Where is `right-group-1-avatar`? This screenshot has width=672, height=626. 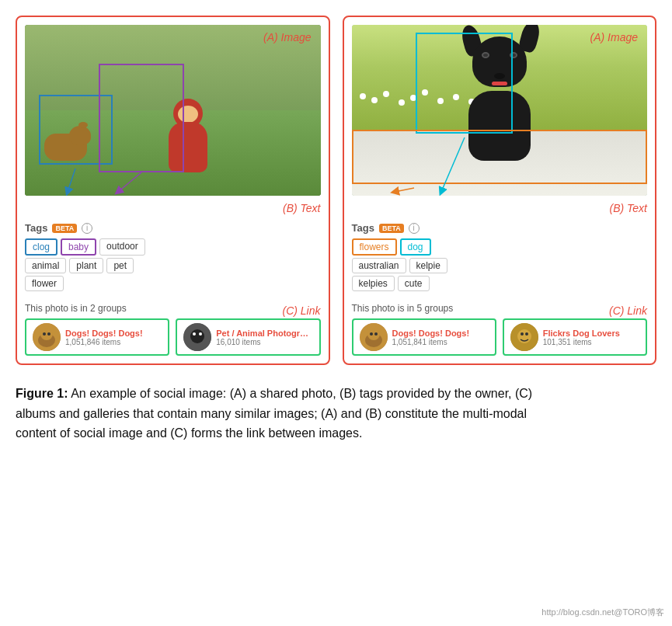
right-group-1-avatar is located at coordinates (374, 337).